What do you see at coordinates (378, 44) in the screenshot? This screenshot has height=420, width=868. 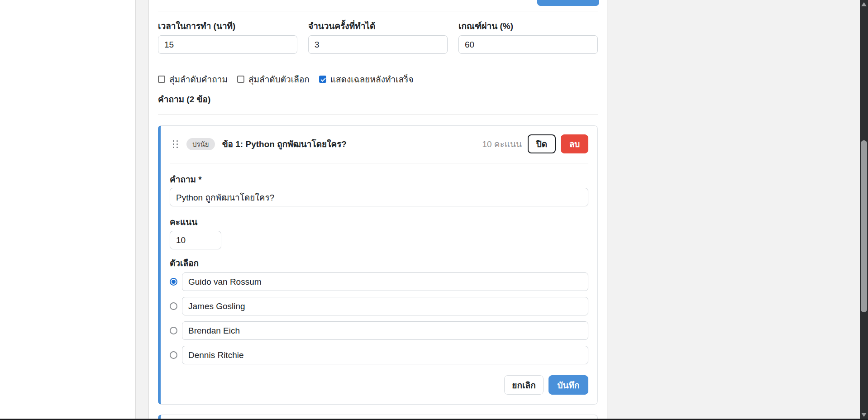 I see `attempts-input` at bounding box center [378, 44].